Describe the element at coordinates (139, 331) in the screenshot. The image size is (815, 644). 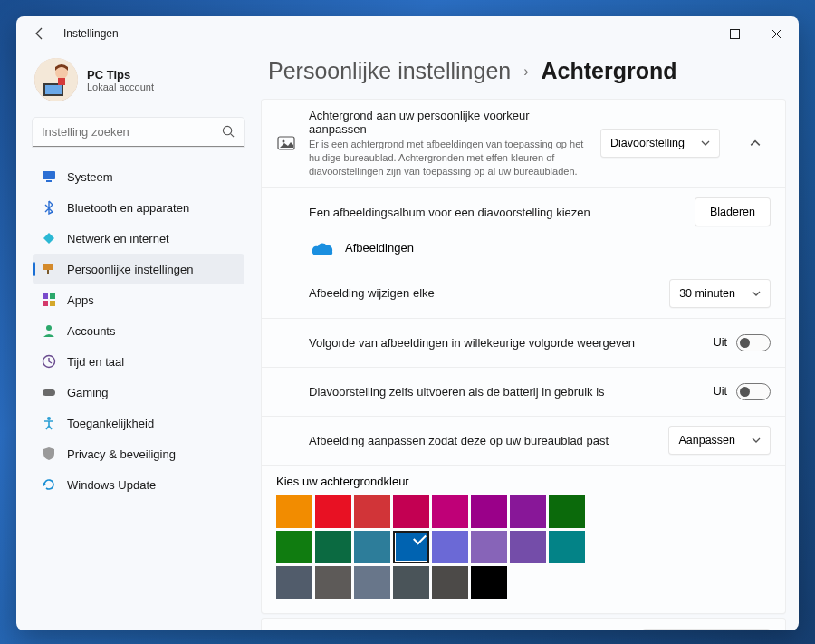
I see `nav-list: SysteemBluetooth en apparatenNetwerk en …` at that location.